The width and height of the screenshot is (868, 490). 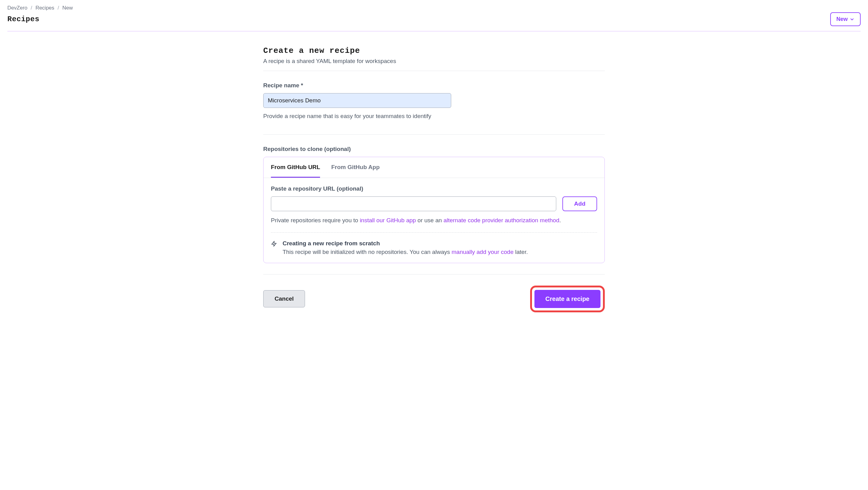 I want to click on scratch-sub-suffix: later., so click(x=521, y=252).